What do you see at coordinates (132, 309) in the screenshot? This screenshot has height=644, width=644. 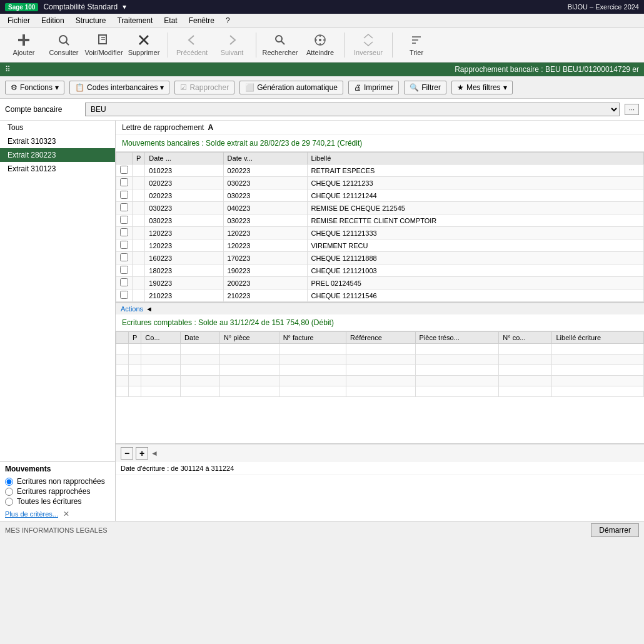 I see `actions-link: Actions` at bounding box center [132, 309].